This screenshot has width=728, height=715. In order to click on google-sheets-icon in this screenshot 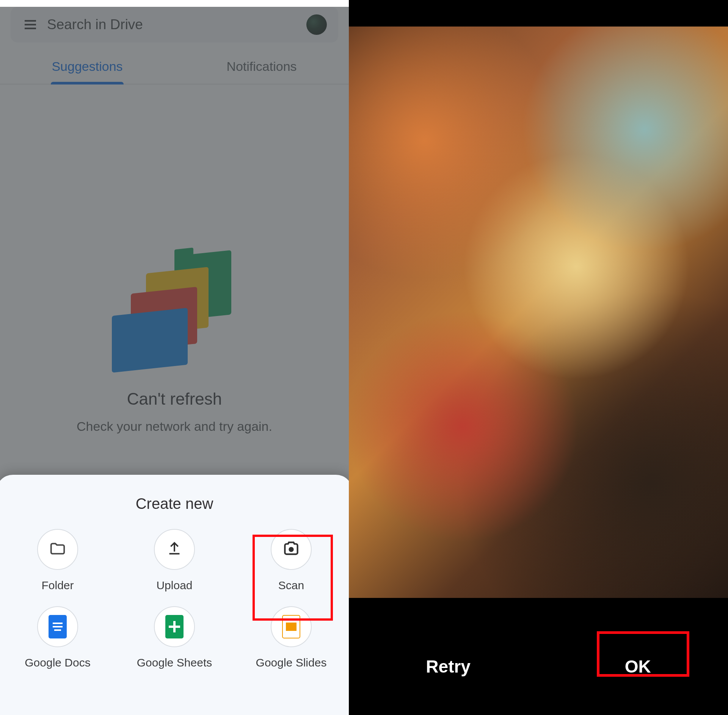, I will do `click(174, 627)`.